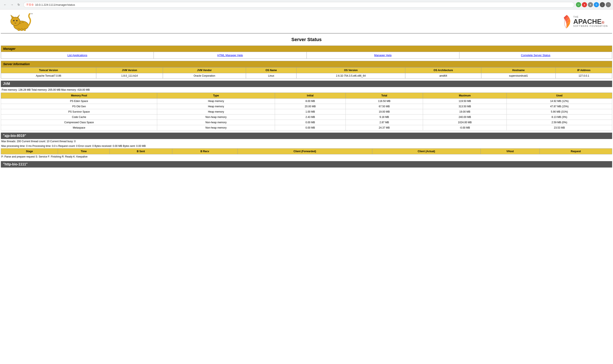  What do you see at coordinates (204, 76) in the screenshot?
I see `jvm-vendor-value: Oracle Corporation` at bounding box center [204, 76].